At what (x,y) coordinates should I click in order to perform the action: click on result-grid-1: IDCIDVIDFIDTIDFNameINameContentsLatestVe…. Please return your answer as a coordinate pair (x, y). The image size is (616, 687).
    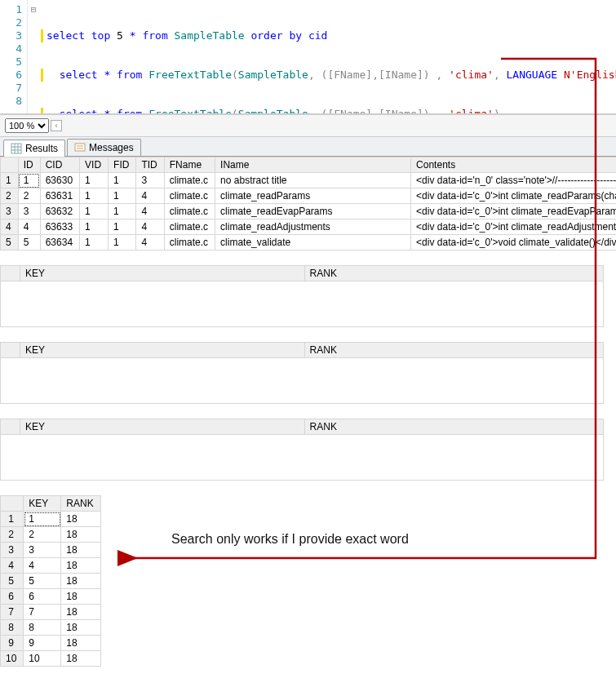
    Looking at the image, I should click on (308, 204).